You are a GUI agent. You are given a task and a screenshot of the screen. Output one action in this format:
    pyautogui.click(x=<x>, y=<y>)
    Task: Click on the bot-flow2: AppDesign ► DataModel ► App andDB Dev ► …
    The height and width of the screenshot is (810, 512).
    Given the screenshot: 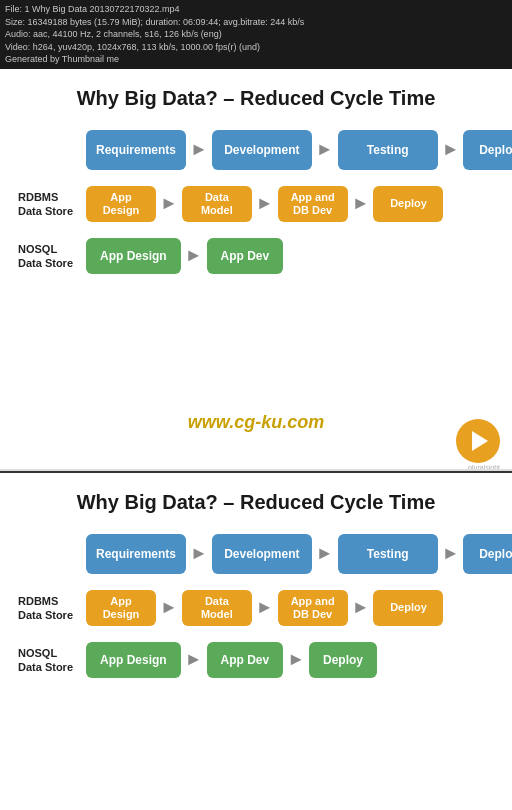 What is the action you would take?
    pyautogui.click(x=264, y=608)
    